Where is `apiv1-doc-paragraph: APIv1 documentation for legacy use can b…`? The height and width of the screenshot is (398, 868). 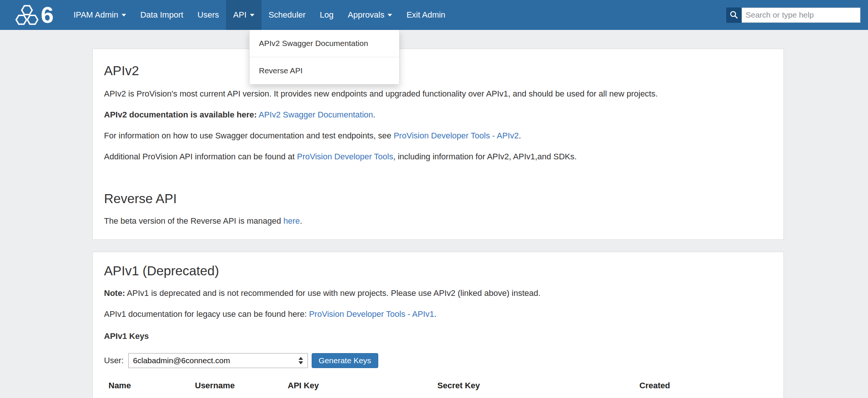 apiv1-doc-paragraph: APIv1 documentation for legacy use can b… is located at coordinates (438, 314).